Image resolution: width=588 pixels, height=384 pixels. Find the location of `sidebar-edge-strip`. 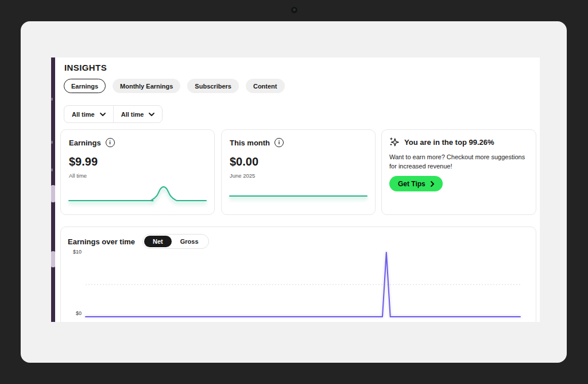

sidebar-edge-strip is located at coordinates (53, 190).